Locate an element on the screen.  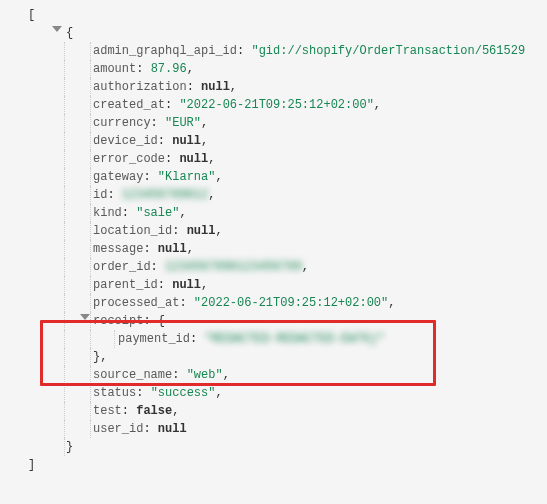
field-admin_graphql_api_id: admin_graphql_api_id: "gid://shopify/Ord… is located at coordinates (274, 51).